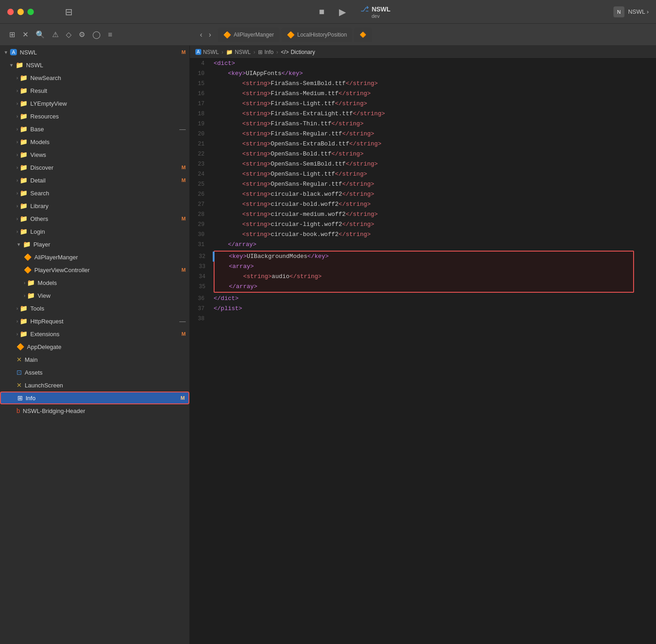 The image size is (656, 644). Describe the element at coordinates (95, 91) in the screenshot. I see `sidebar-item-result: › 📁 Result` at that location.